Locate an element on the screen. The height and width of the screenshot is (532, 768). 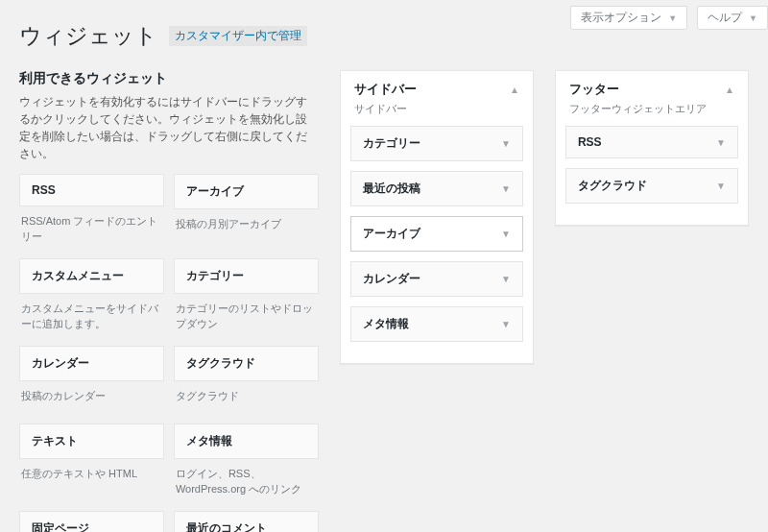
available-widget-desc: タグクラウド is located at coordinates (246, 400).